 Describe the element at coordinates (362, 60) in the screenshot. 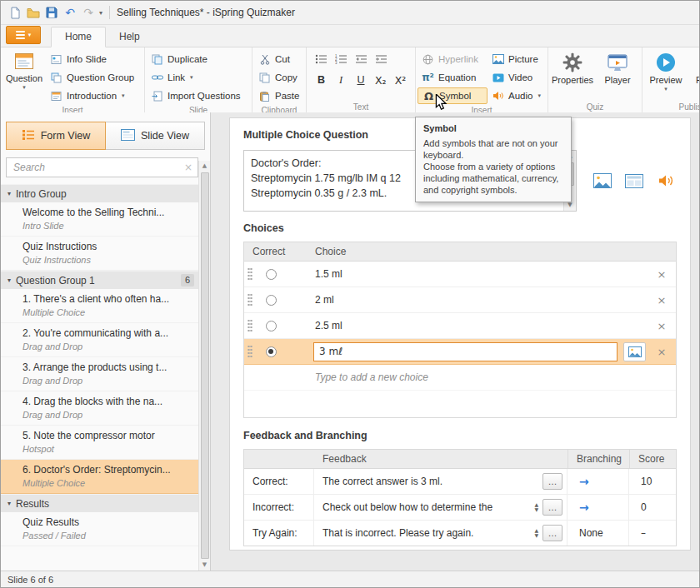

I see `decrease-indent-icon` at that location.